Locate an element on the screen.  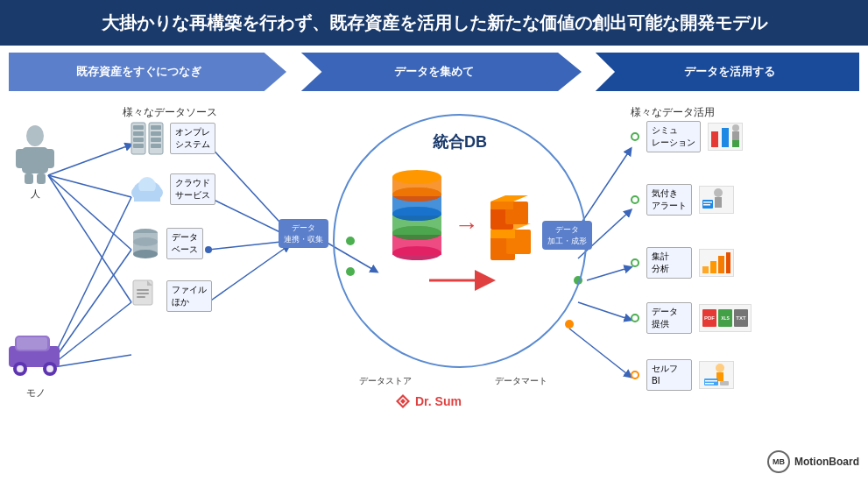
simulation-thumb is located at coordinates (725, 137).